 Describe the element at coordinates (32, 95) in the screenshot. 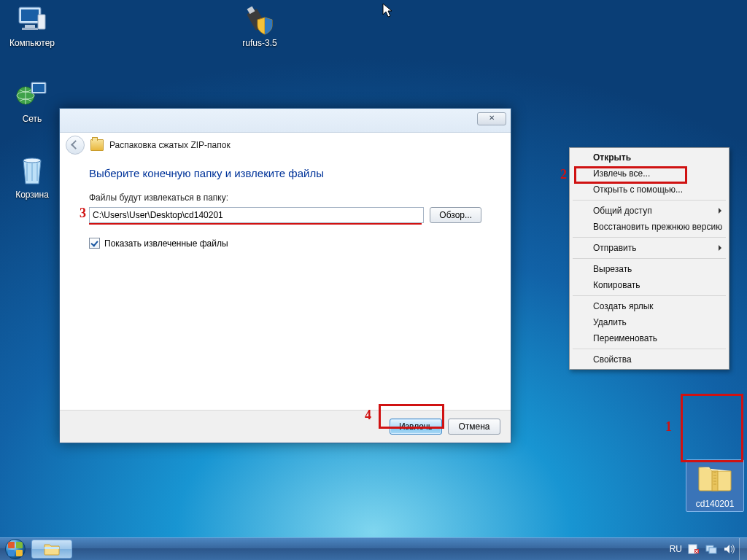

I see `network-icon` at that location.